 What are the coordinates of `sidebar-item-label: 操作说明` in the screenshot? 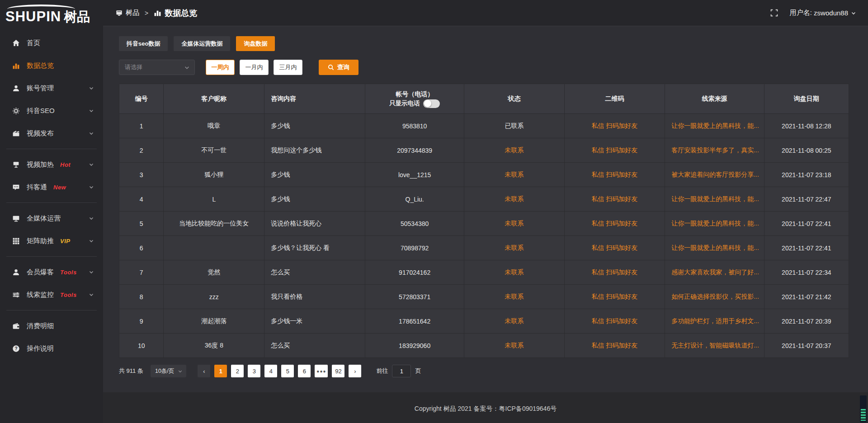 It's located at (40, 349).